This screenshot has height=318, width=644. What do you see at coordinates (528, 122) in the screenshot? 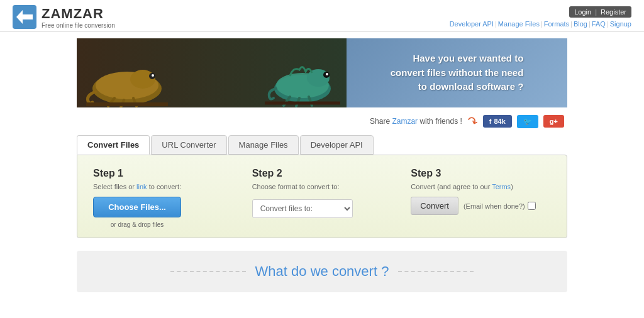
I see `twitter-icon: 🐦` at bounding box center [528, 122].